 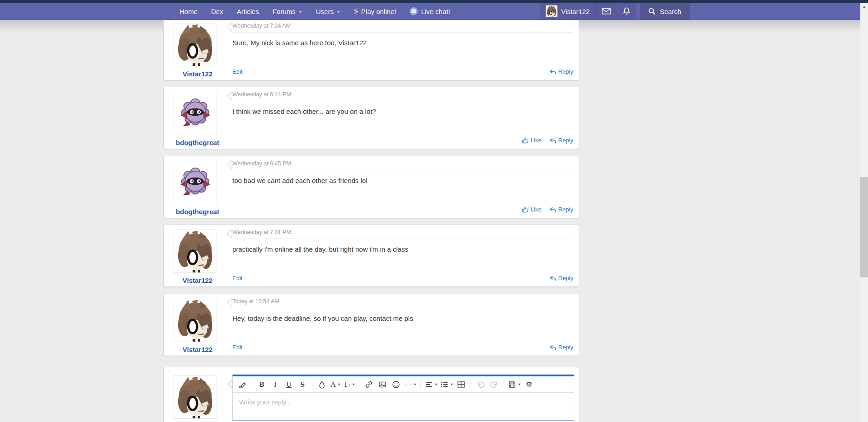 I want to click on redo-button, so click(x=494, y=384).